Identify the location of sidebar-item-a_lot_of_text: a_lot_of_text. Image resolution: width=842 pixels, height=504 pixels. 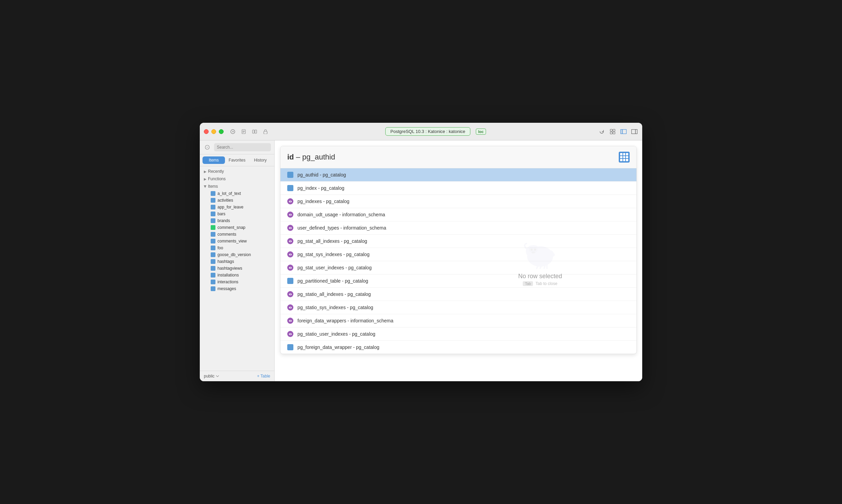
(238, 194).